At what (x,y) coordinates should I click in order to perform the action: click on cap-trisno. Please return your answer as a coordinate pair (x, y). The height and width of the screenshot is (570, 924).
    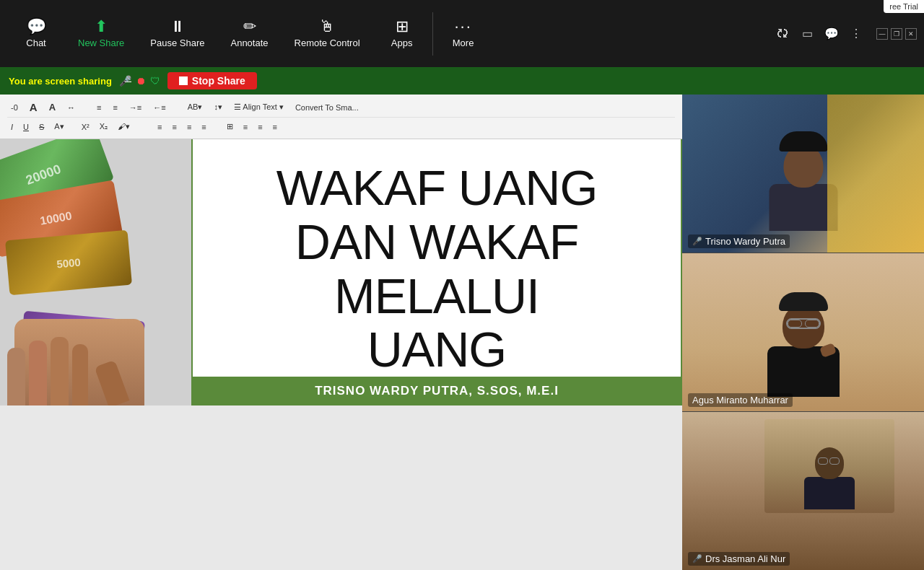
    Looking at the image, I should click on (803, 141).